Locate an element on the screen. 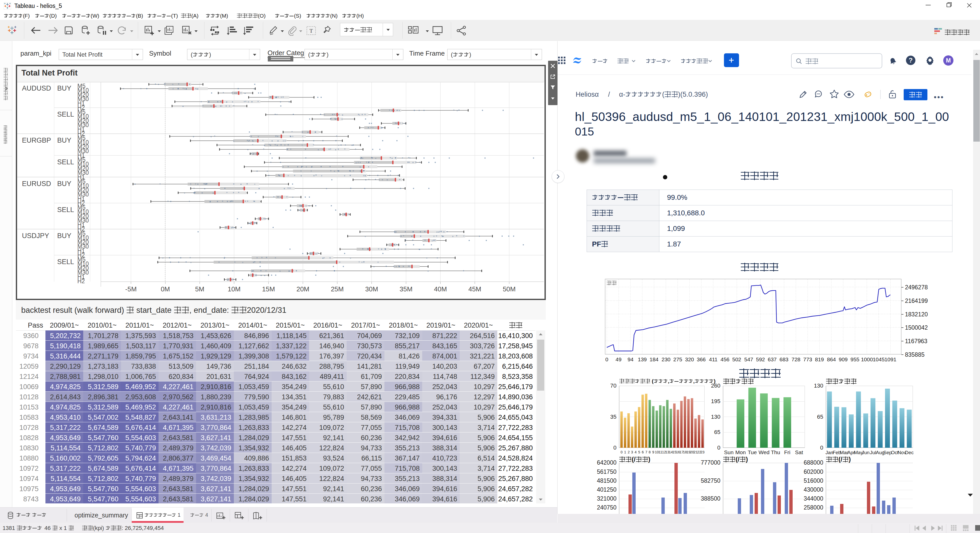 Image resolution: width=980 pixels, height=533 pixels. svg-text: 30M is located at coordinates (372, 289).